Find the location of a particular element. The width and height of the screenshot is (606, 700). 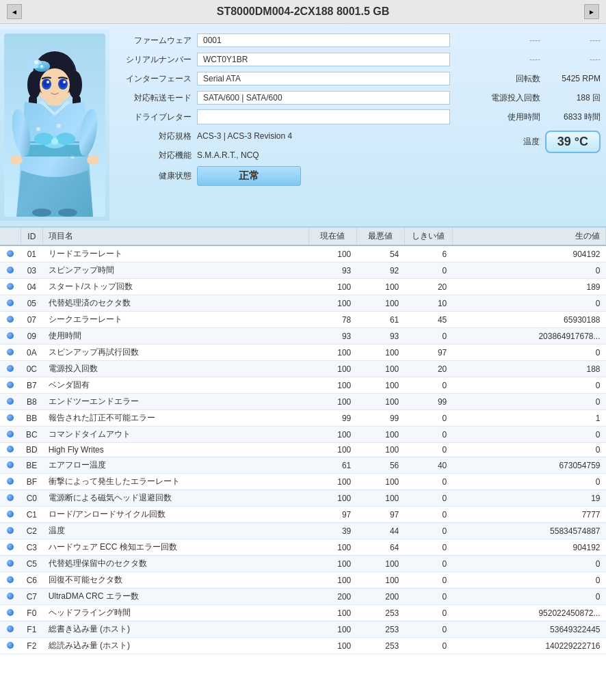

transfer-row: 対応転送モード SATA/600 | SATA/600 is located at coordinates (282, 98).